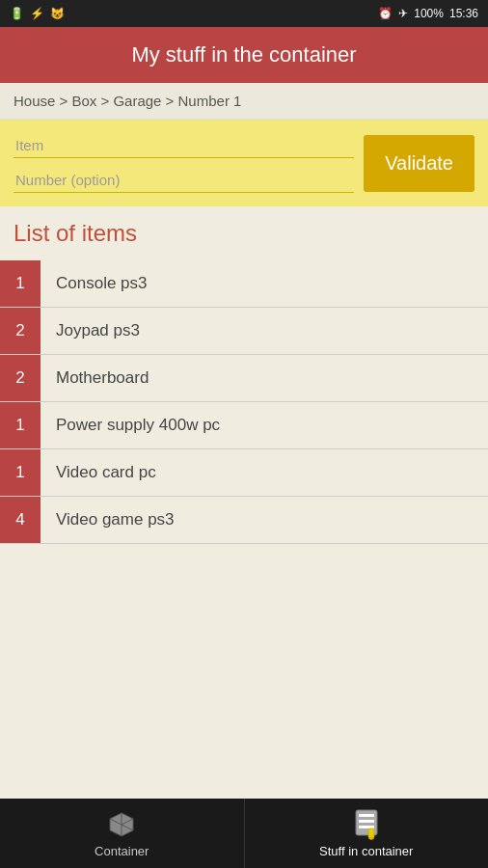  What do you see at coordinates (428, 14) in the screenshot?
I see `battery-percent: 100%` at bounding box center [428, 14].